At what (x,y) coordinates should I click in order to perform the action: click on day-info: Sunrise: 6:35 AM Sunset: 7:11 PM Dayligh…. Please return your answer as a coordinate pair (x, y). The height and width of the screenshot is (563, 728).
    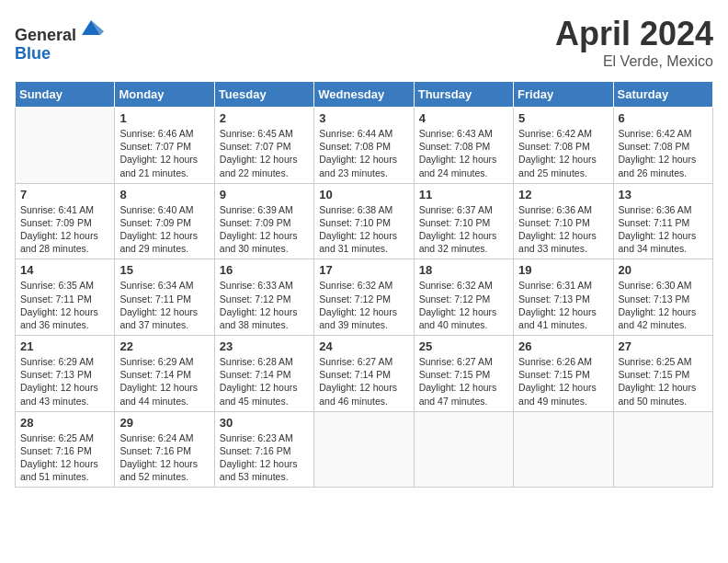
    Looking at the image, I should click on (64, 305).